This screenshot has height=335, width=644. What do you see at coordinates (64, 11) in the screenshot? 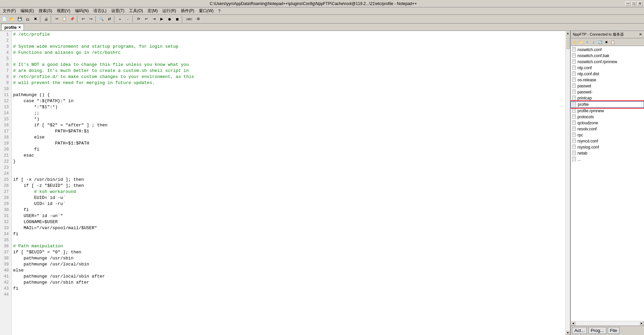
I see `menu-view: 视图(V)` at bounding box center [64, 11].